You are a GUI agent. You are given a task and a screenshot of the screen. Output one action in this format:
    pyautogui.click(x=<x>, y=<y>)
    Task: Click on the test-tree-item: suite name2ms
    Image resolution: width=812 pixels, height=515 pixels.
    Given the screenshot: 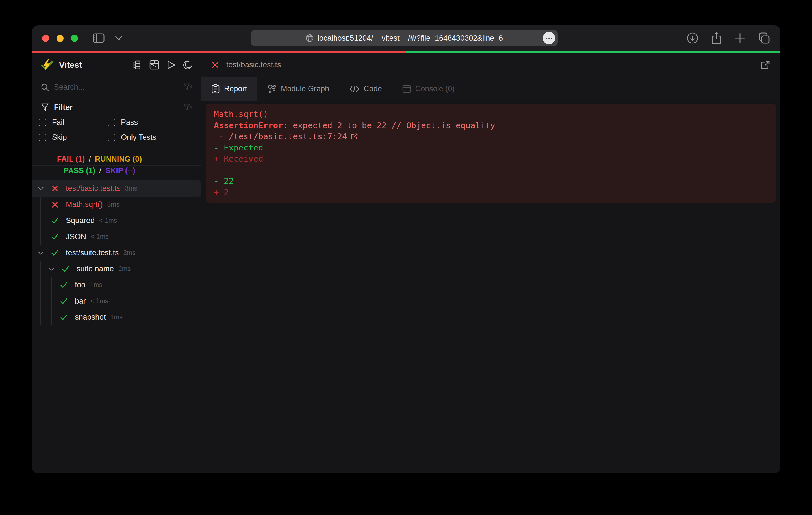 What is the action you would take?
    pyautogui.click(x=117, y=269)
    